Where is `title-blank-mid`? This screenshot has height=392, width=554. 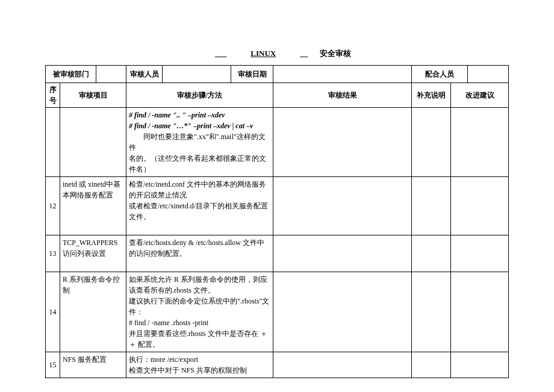 title-blank-mid is located at coordinates (303, 53).